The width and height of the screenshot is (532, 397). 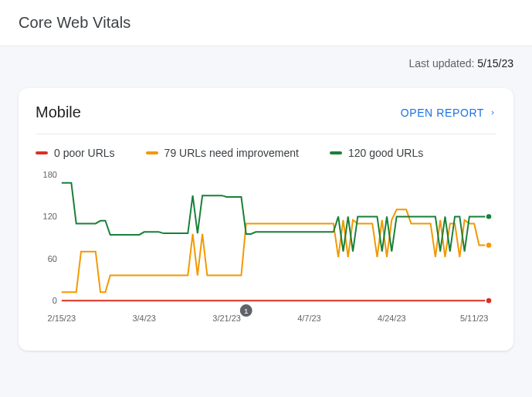 What do you see at coordinates (442, 113) in the screenshot?
I see `open-report-label: OPEN REPORT` at bounding box center [442, 113].